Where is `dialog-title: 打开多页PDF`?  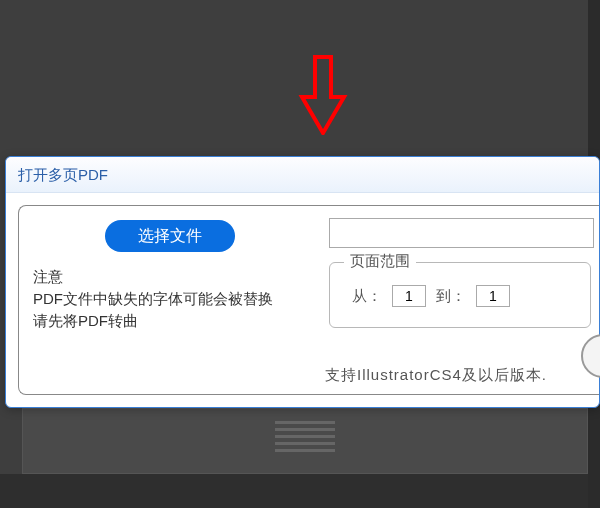 dialog-title: 打开多页PDF is located at coordinates (63, 174).